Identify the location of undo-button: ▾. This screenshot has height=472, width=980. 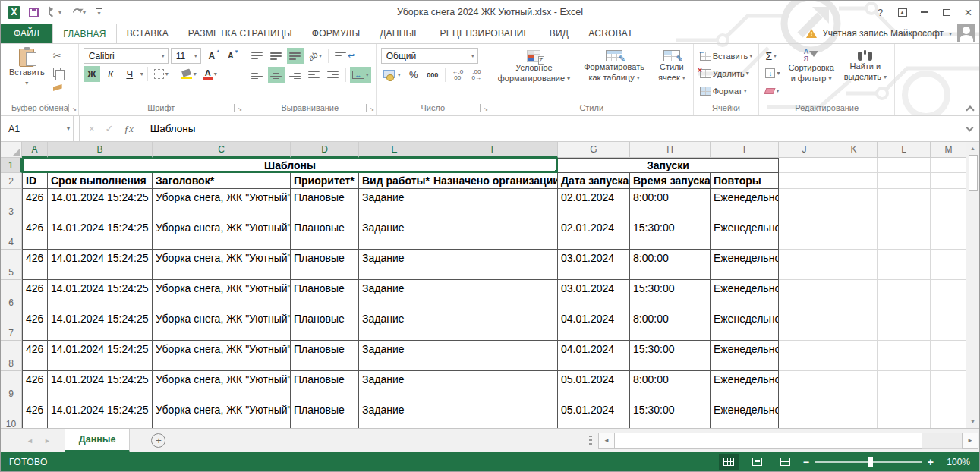
(55, 12).